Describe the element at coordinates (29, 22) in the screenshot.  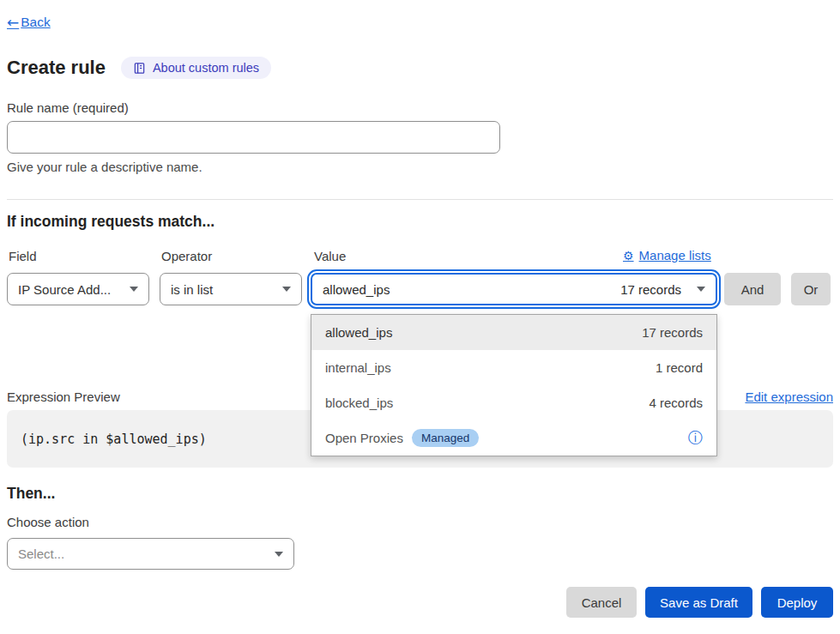
I see `back-link: ←Back` at that location.